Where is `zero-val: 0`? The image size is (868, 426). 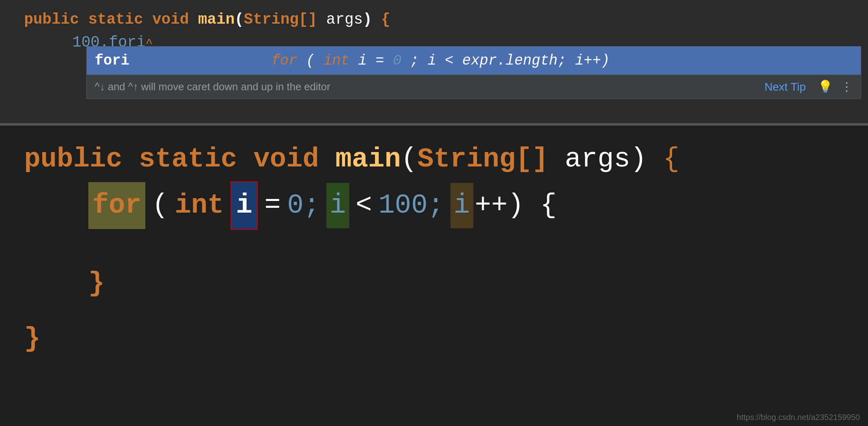 zero-val: 0 is located at coordinates (397, 61).